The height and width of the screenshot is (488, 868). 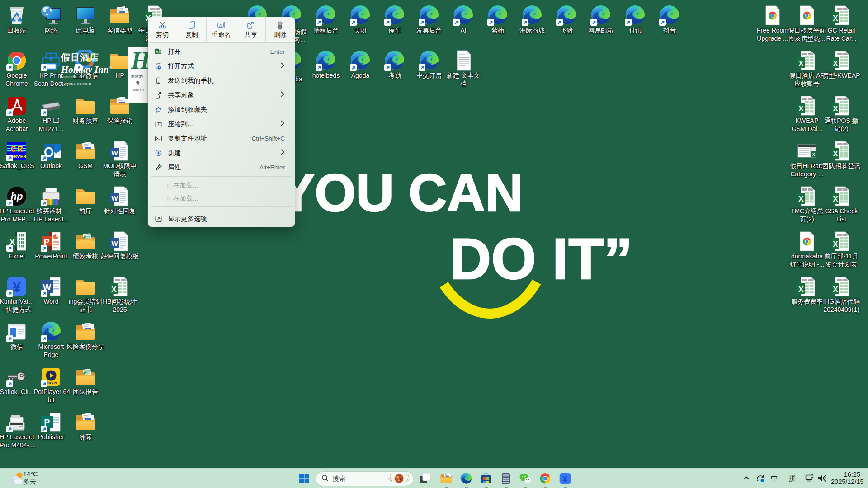 What do you see at coordinates (221, 25) in the screenshot?
I see `svg-text: A` at bounding box center [221, 25].